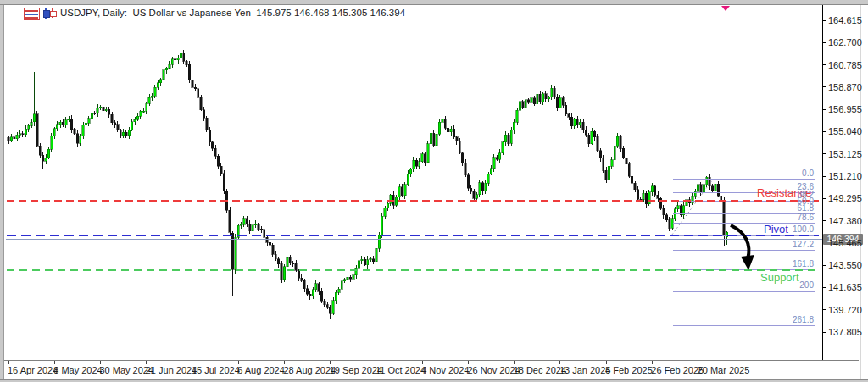 The height and width of the screenshot is (382, 868). I want to click on time-axis-border, so click(431, 361).